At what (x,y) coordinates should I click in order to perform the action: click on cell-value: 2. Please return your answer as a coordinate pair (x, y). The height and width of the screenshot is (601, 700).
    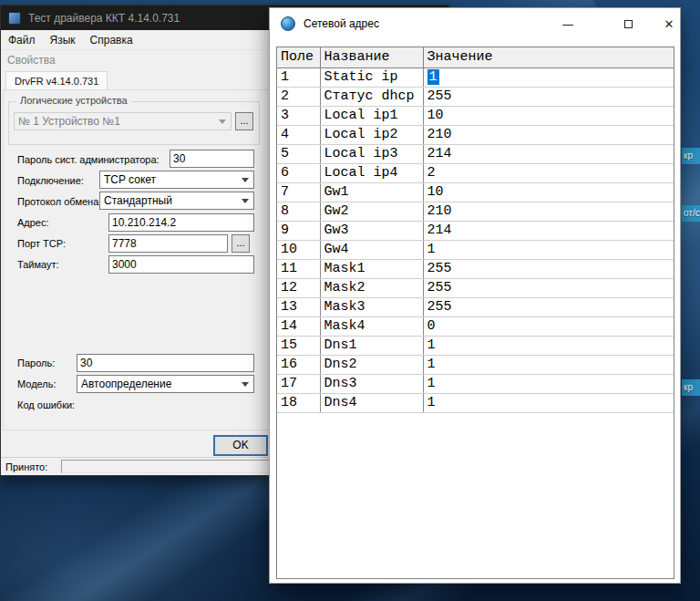
    Looking at the image, I should click on (549, 173).